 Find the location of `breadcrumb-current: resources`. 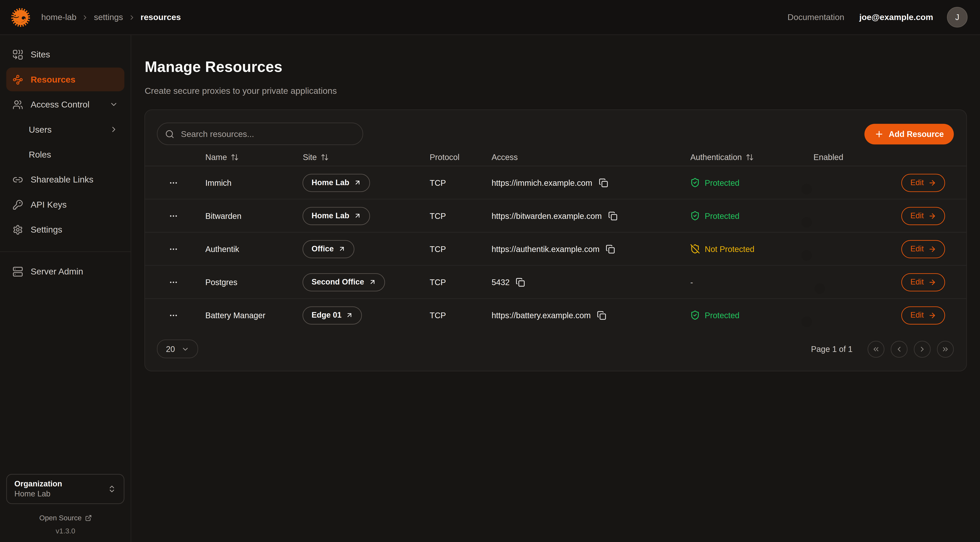

breadcrumb-current: resources is located at coordinates (161, 17).